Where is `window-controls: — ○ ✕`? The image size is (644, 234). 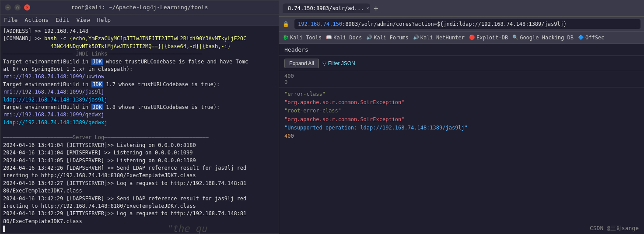
window-controls: — ○ ✕ is located at coordinates (18, 7).